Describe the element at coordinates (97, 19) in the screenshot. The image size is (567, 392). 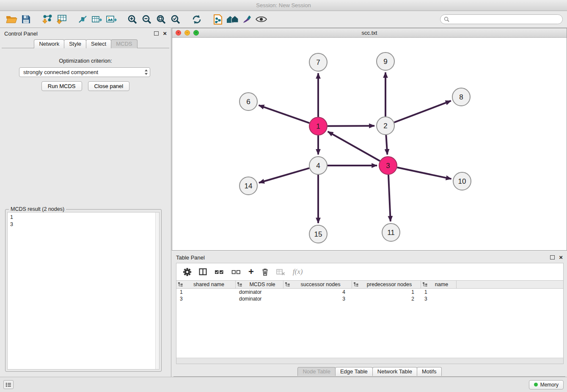
I see `export-table-icon` at that location.